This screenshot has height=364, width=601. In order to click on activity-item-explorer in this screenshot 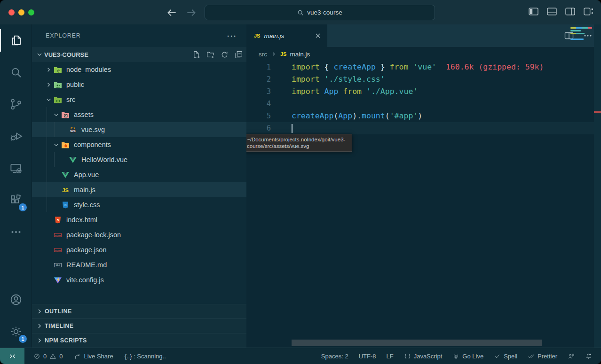, I will do `click(16, 40)`.